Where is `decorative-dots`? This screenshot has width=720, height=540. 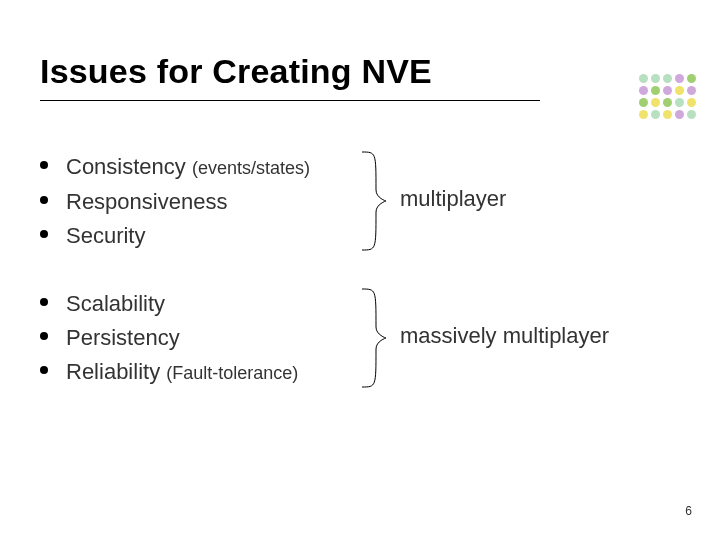
decorative-dots is located at coordinates (668, 96).